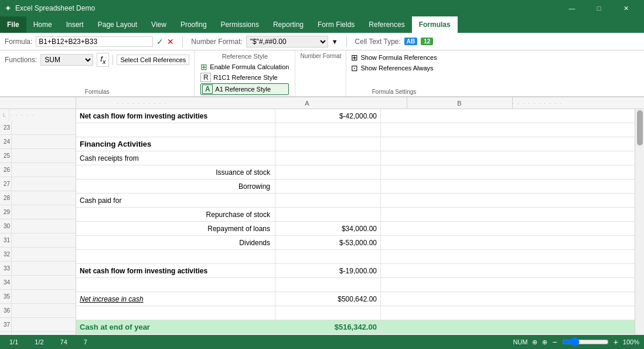 Image resolution: width=644 pixels, height=349 pixels. Describe the element at coordinates (287, 42) in the screenshot. I see `number-format-select: "$"#,##0.00` at that location.